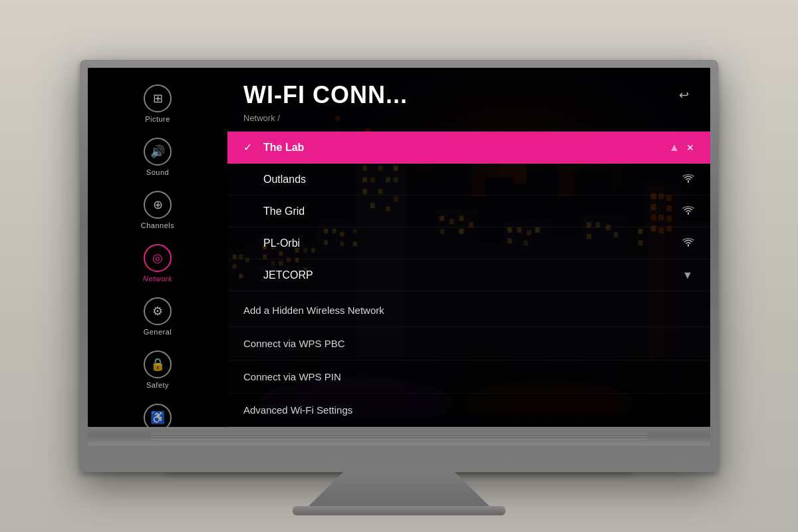  Describe the element at coordinates (158, 104) in the screenshot. I see `sidebar-item-picture: ⊞ Picture` at that location.